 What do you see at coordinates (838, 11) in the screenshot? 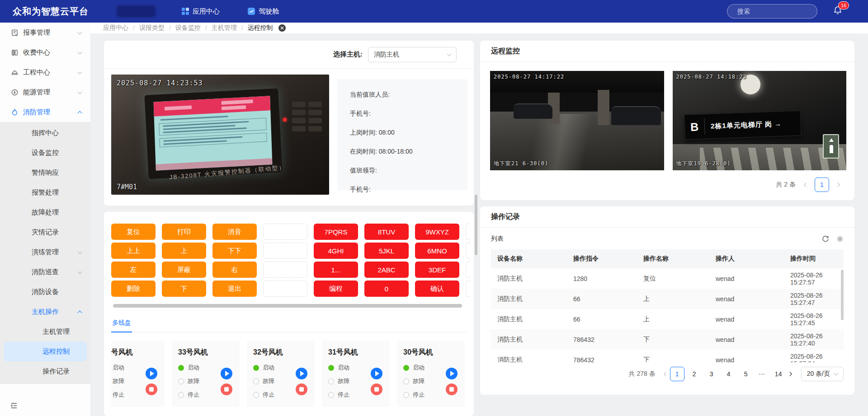
I see `notifications-button: 16` at bounding box center [838, 11].